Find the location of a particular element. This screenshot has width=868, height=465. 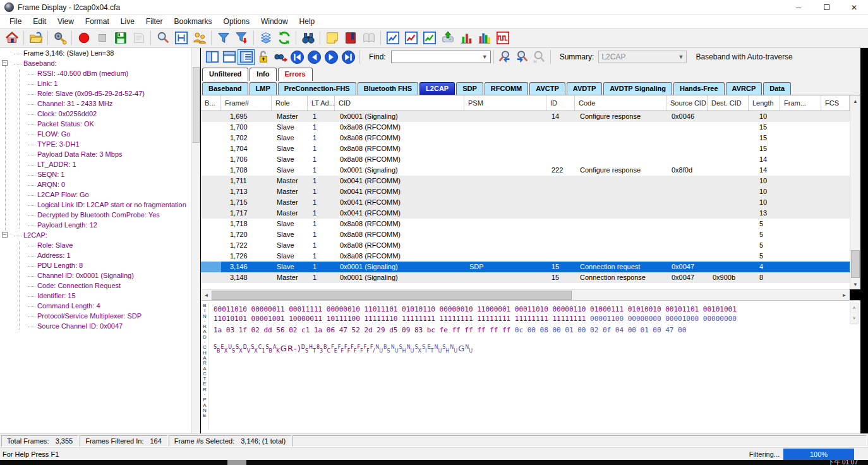

menu-window: Window is located at coordinates (274, 21).